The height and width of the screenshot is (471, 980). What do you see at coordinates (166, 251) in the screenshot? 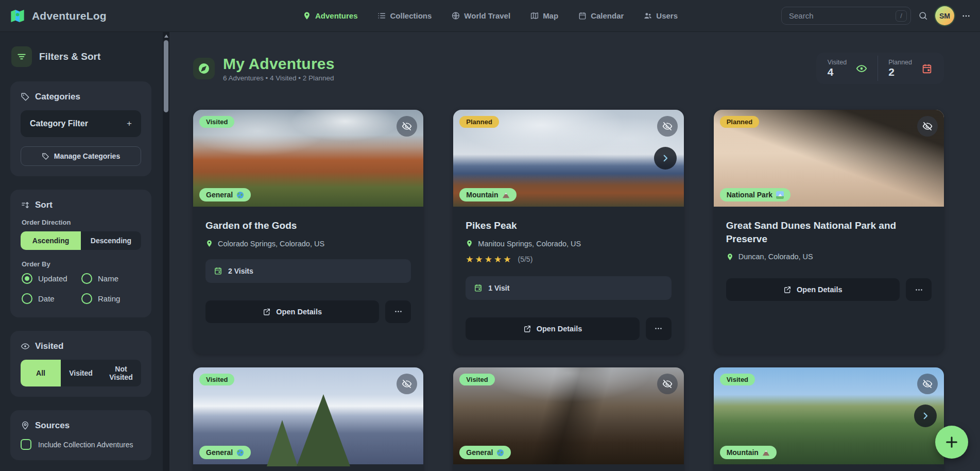
I see `sidebar-scrollbar` at bounding box center [166, 251].